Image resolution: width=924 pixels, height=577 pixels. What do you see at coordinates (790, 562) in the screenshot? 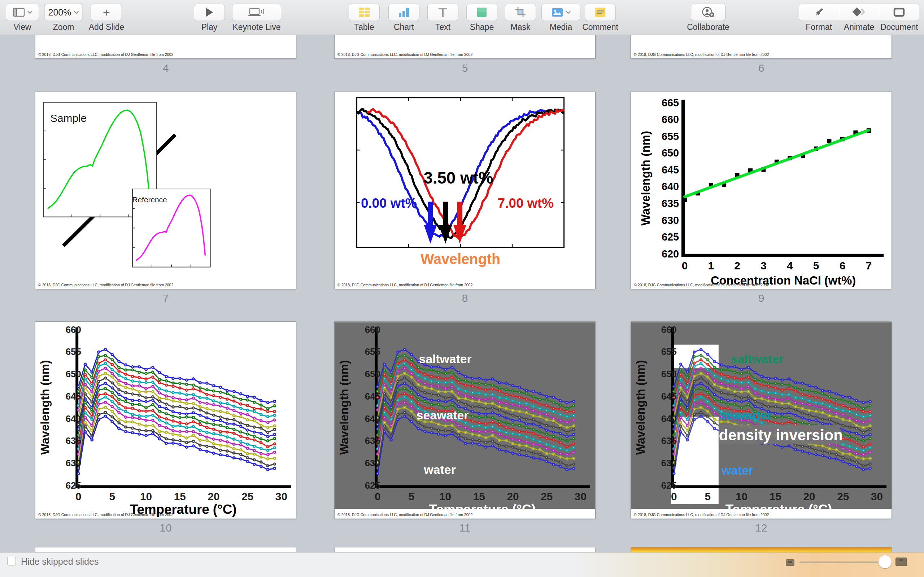
I see `zoom-out-thumbnail-icon` at bounding box center [790, 562].